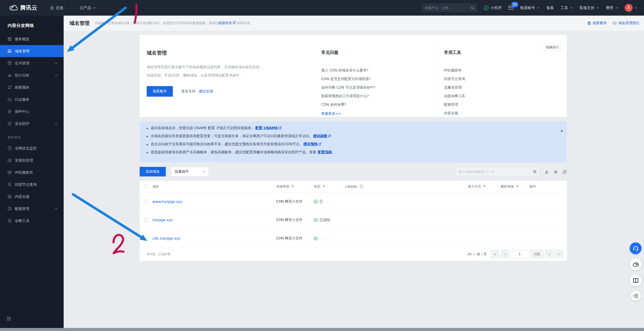  Describe the element at coordinates (32, 160) in the screenshot. I see `sidebar-item-resource-package: 资源包管理` at that location.